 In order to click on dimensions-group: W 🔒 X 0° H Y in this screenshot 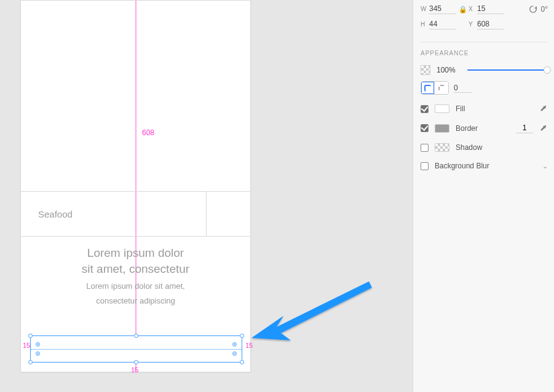, I will do `click(485, 17)`.